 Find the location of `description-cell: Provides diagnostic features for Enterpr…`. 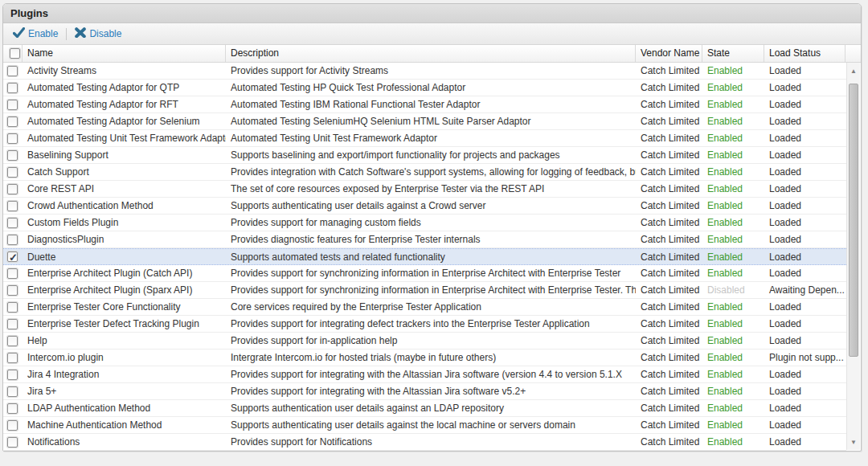

description-cell: Provides diagnostic features for Enterpr… is located at coordinates (431, 239).